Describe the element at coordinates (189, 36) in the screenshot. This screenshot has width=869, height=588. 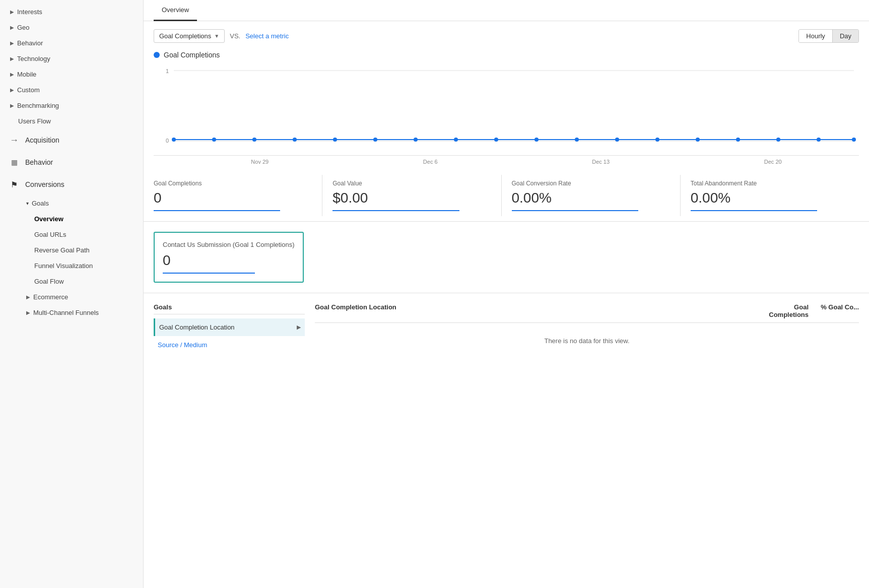
I see `metric-dropdown: Goal Completions ▼` at that location.